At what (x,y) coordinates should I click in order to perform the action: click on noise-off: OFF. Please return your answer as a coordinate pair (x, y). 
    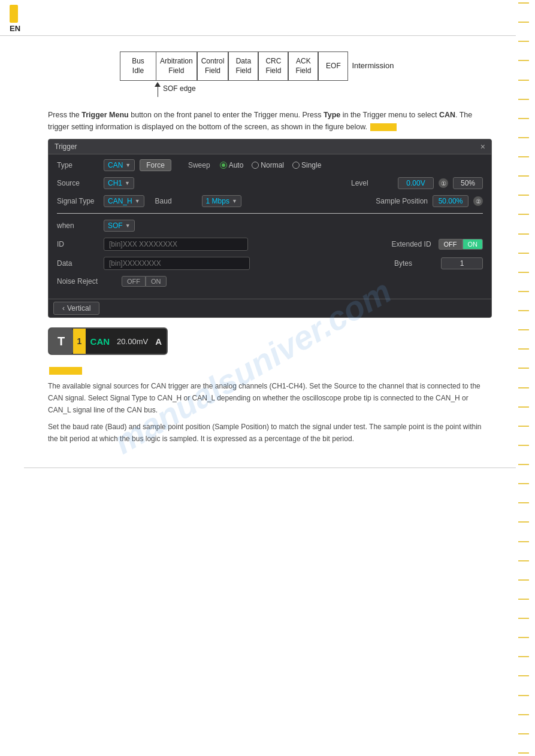
    Looking at the image, I should click on (134, 281).